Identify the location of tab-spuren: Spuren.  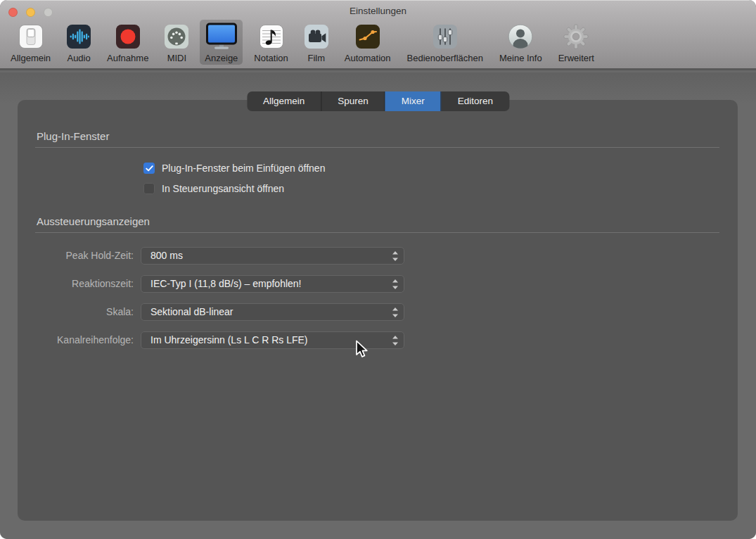
(353, 101).